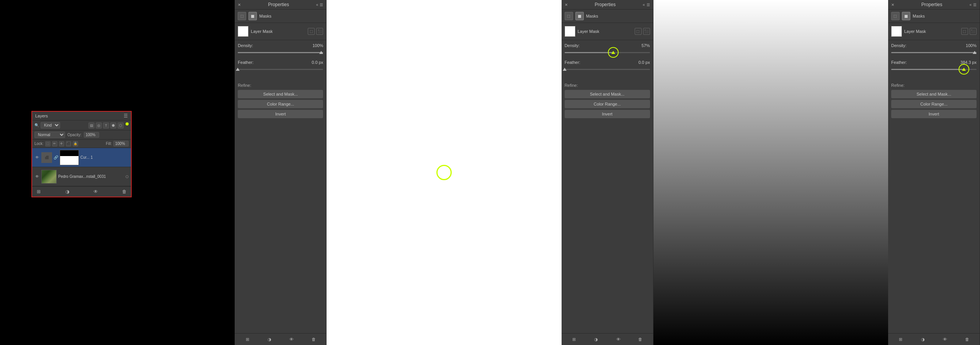 The image size is (980, 345). What do you see at coordinates (893, 5) in the screenshot?
I see `panel-3-close: ✕` at bounding box center [893, 5].